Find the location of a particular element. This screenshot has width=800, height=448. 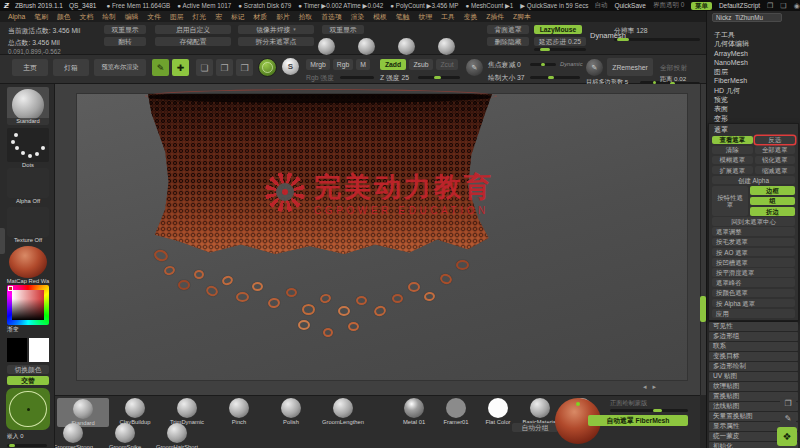

grow-mask-button: 扩展遮罩 is located at coordinates (732, 170).